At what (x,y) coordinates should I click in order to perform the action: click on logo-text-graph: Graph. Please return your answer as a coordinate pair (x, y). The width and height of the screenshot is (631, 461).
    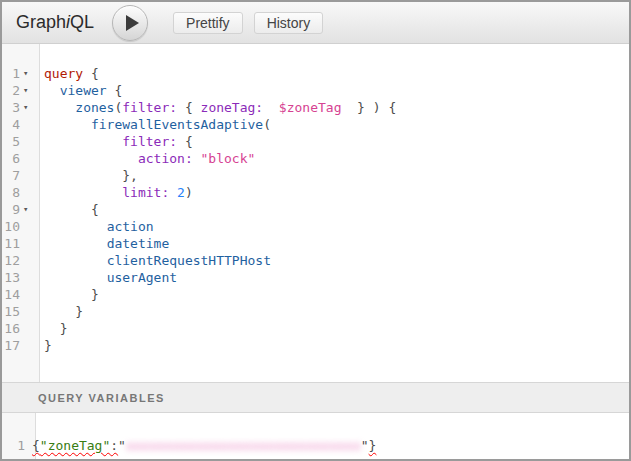
    Looking at the image, I should click on (41, 22).